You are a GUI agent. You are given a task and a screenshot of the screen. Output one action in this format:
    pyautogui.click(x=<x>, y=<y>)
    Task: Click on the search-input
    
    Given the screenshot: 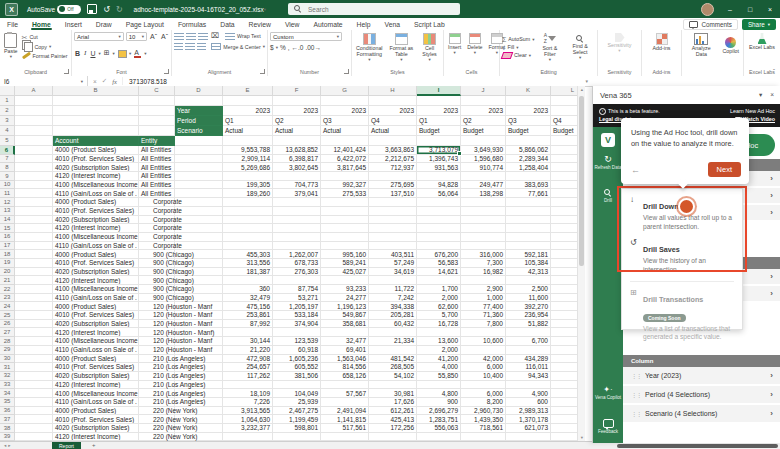 What is the action you would take?
    pyautogui.click(x=373, y=10)
    